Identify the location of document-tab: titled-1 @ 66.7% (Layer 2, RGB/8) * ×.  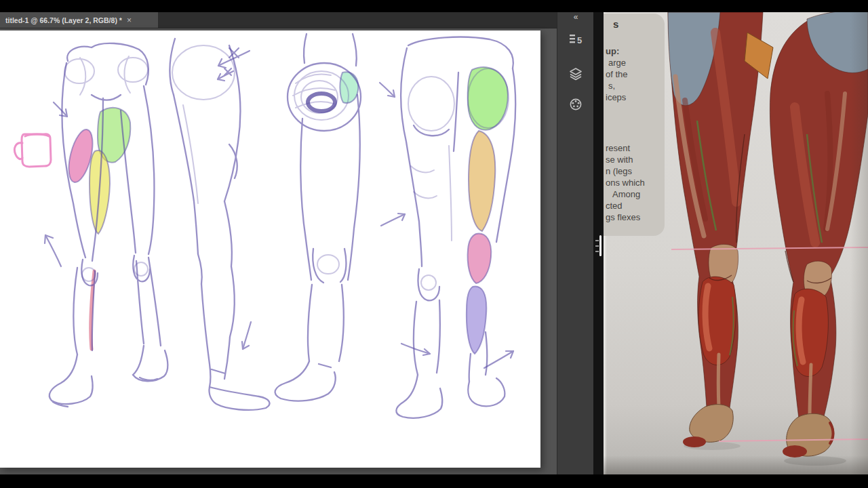
(79, 20).